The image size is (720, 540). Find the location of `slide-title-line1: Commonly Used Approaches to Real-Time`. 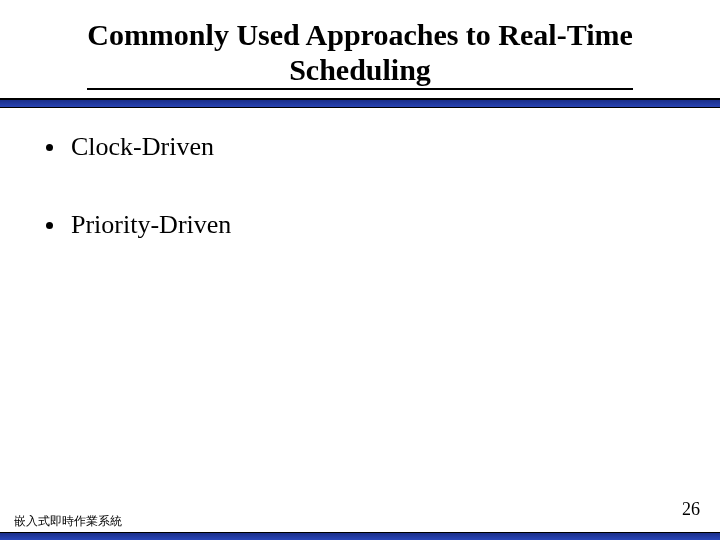

slide-title-line1: Commonly Used Approaches to Real-Time is located at coordinates (360, 36).